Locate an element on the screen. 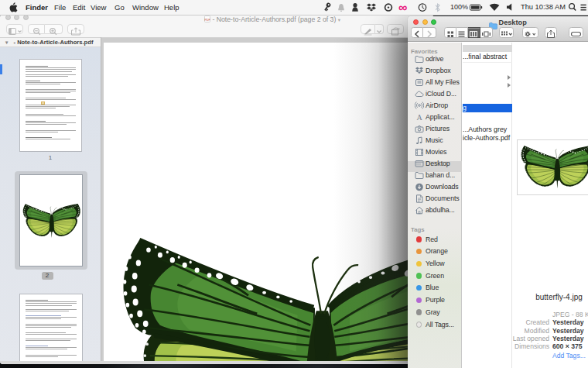 The width and height of the screenshot is (588, 368). svg-text: PDF is located at coordinates (207, 19).